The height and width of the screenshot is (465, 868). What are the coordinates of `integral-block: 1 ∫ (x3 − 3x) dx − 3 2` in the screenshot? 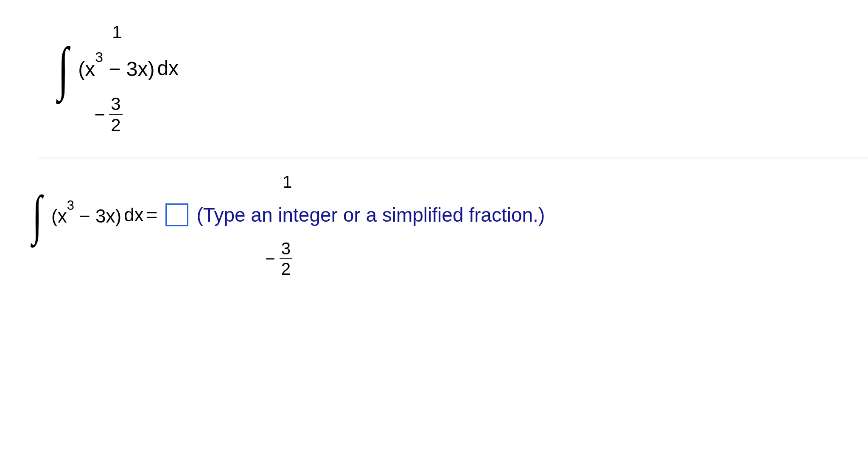 It's located at (117, 79).